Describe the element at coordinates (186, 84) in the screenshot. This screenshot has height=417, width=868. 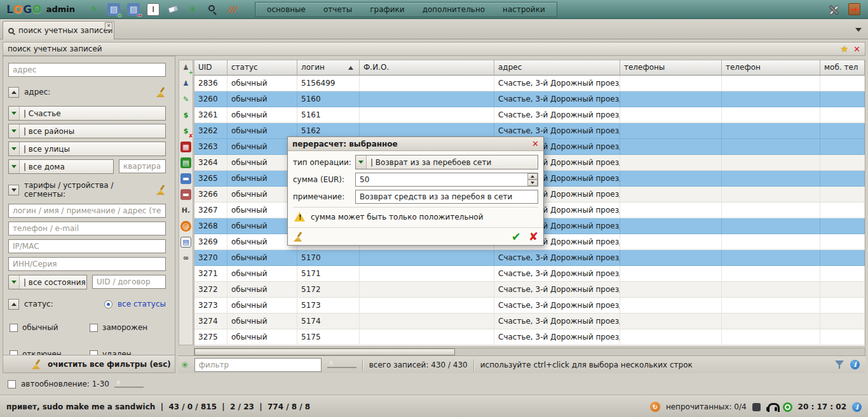
I see `account-icon: ♟` at that location.